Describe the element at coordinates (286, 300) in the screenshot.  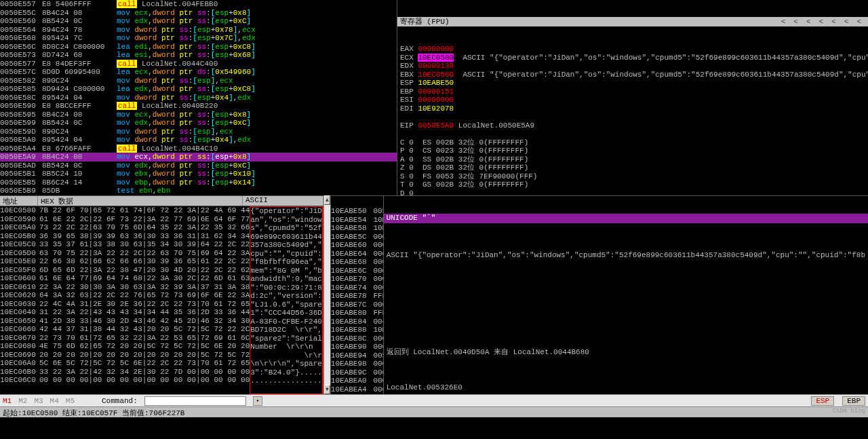
I see `ascii-column: {"operator":"JiDan","os":"windows","cpum…` at that location.